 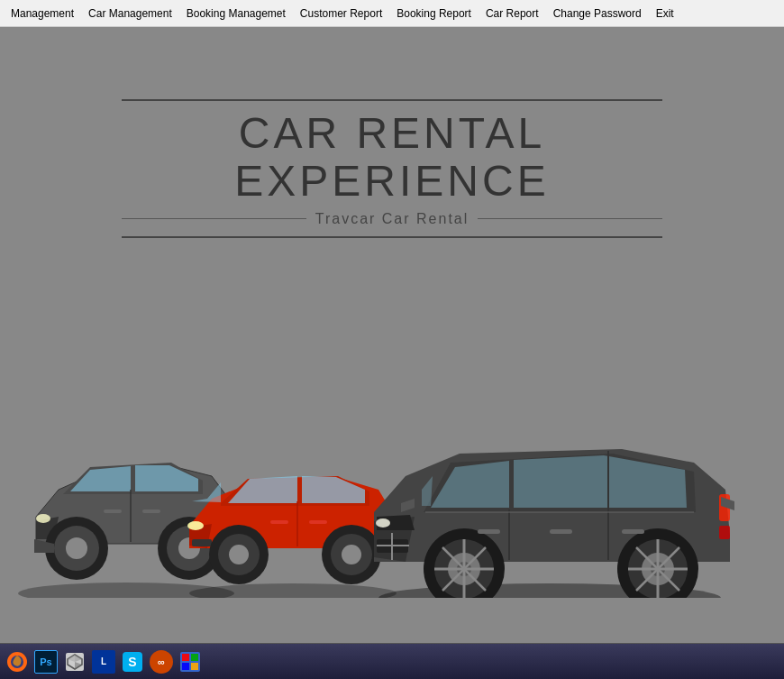 What do you see at coordinates (17, 662) in the screenshot?
I see `taskbar-firefox` at bounding box center [17, 662].